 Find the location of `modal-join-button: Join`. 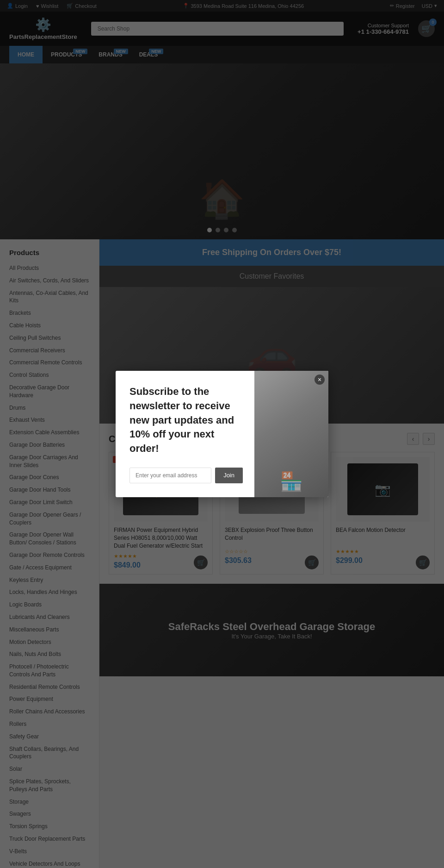

modal-join-button: Join is located at coordinates (229, 475).